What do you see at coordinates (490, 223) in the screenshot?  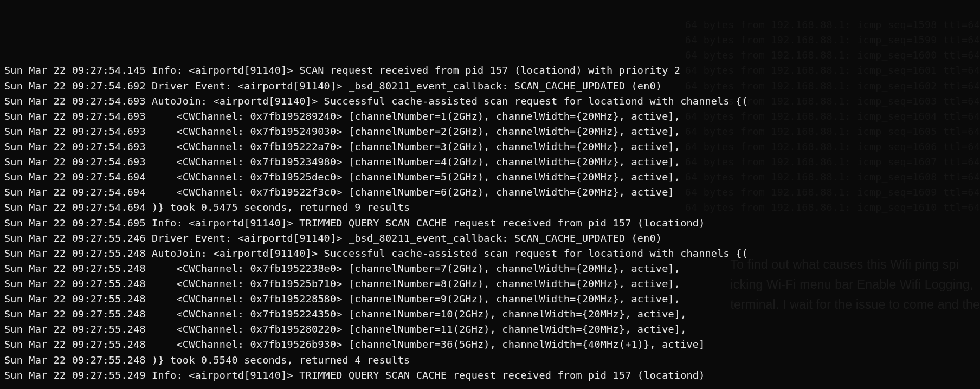 I see `log-line: Sun Mar 22 09:27:54.695 Info: <airportd[…` at bounding box center [490, 223].